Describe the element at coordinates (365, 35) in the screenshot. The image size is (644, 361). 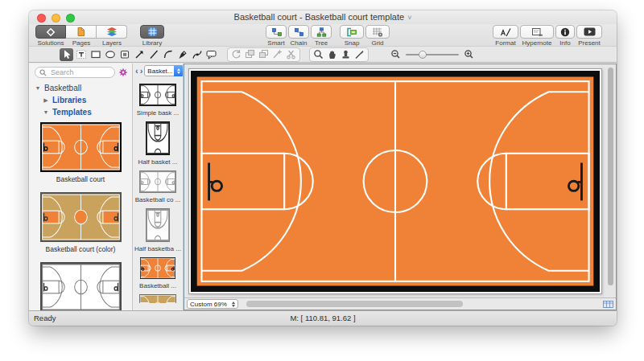
I see `snap-grid-group: Snap Grid` at that location.